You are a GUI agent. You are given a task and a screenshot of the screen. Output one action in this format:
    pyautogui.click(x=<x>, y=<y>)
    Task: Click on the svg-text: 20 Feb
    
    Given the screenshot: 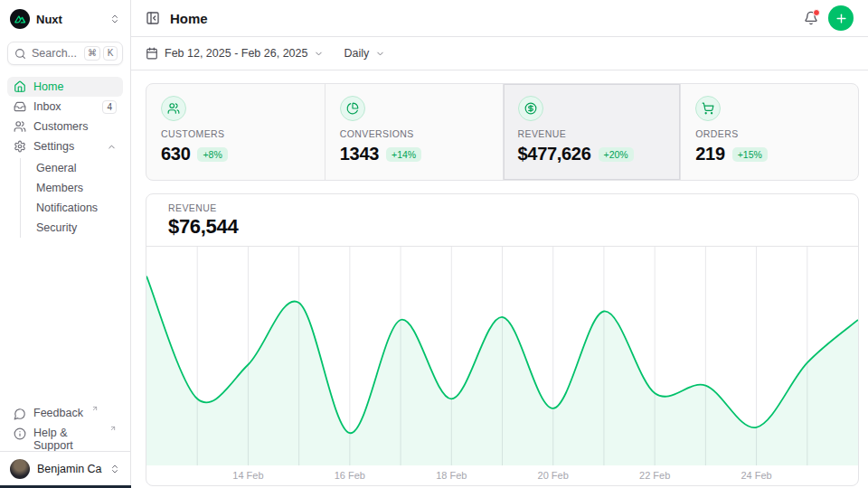 What is the action you would take?
    pyautogui.click(x=553, y=475)
    